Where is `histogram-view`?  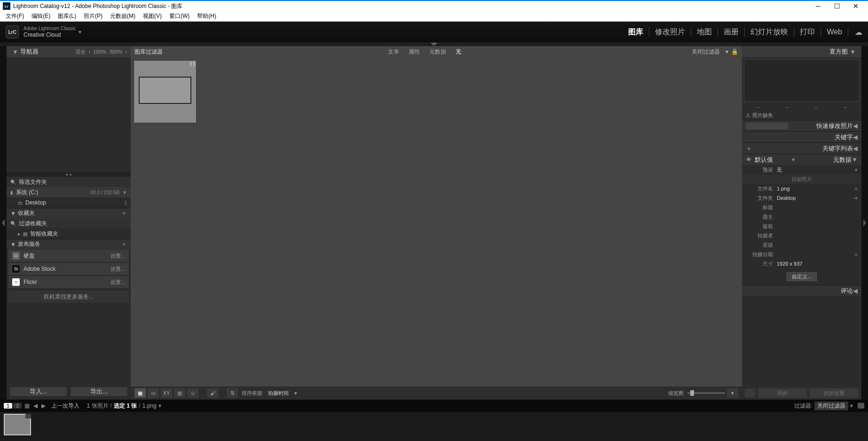 histogram-view is located at coordinates (802, 80).